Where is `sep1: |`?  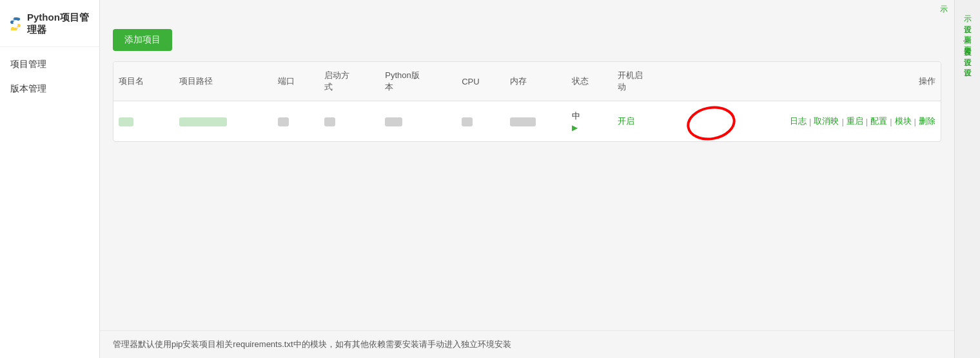 sep1: | is located at coordinates (810, 121).